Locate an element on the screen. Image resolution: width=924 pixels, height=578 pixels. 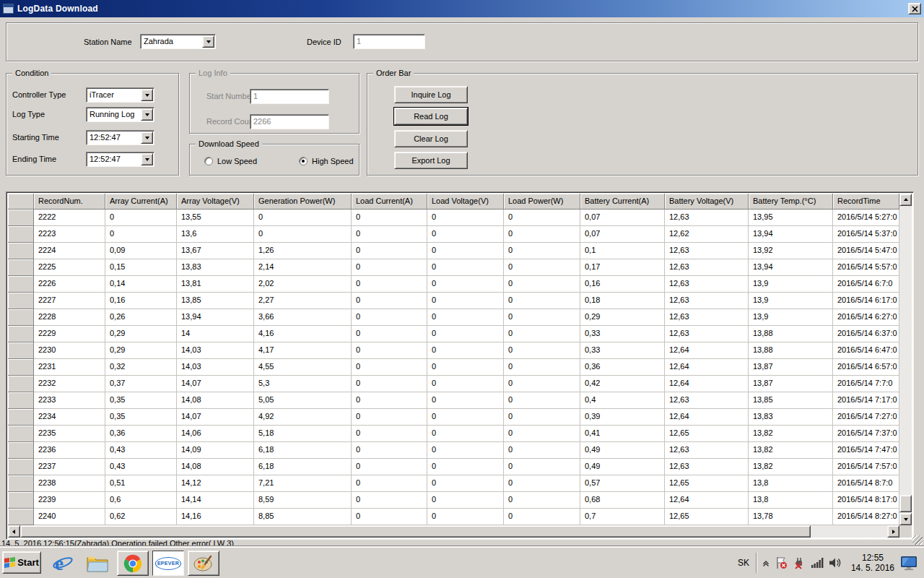
table-cell: 13,9 is located at coordinates (791, 301).